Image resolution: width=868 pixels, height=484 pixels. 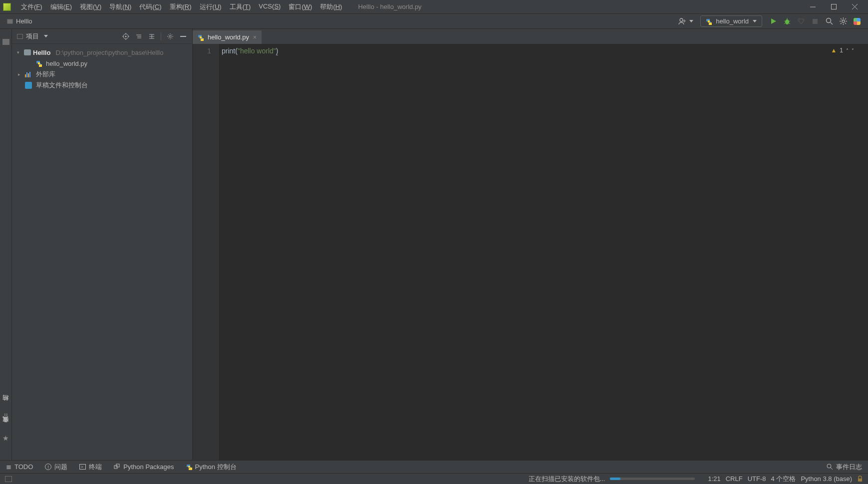 I want to click on progress-bar, so click(x=652, y=479).